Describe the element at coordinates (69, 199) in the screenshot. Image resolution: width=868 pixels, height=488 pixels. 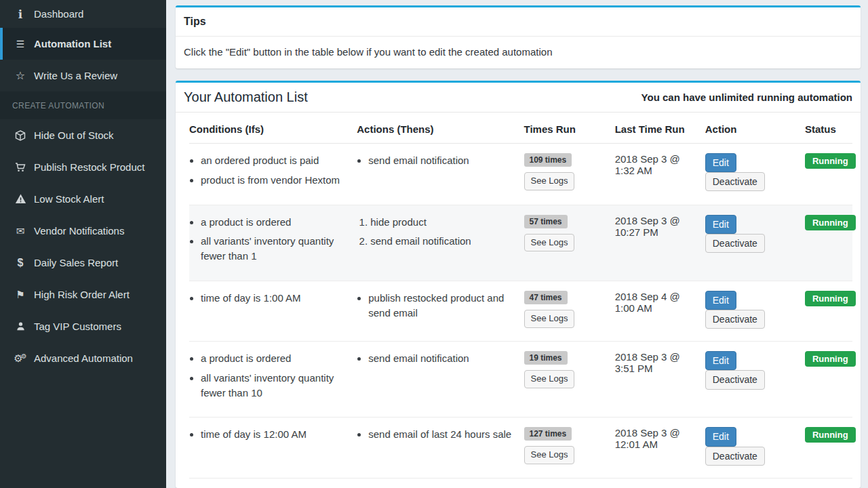
I see `sidebar-item-label: Low Stock Alert` at that location.